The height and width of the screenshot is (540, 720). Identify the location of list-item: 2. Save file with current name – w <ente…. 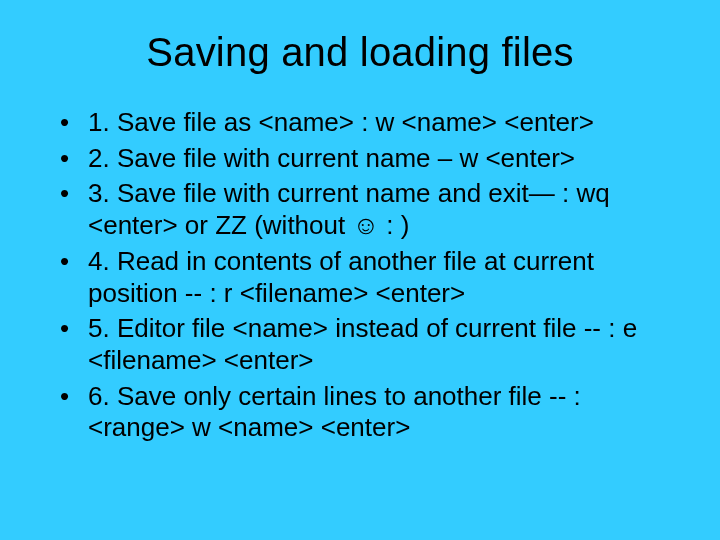
(365, 159).